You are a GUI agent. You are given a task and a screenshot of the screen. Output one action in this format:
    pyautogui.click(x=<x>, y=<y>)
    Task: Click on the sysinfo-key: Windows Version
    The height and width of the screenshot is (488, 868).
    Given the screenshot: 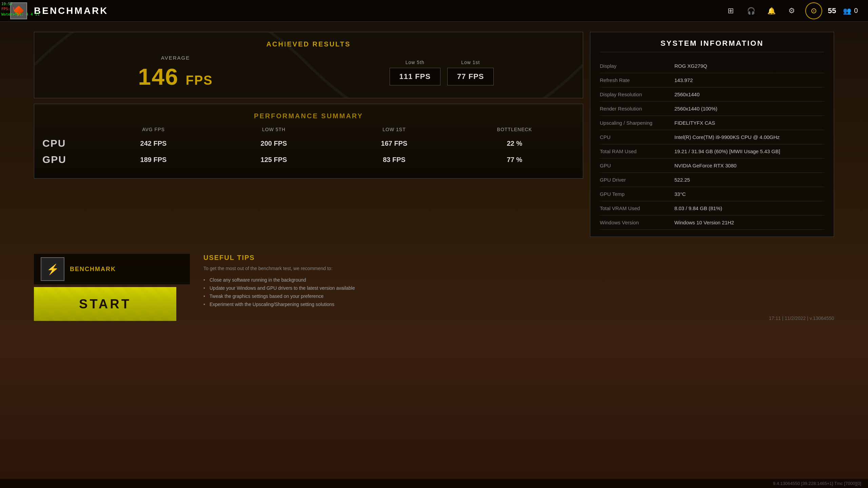 What is the action you would take?
    pyautogui.click(x=637, y=222)
    